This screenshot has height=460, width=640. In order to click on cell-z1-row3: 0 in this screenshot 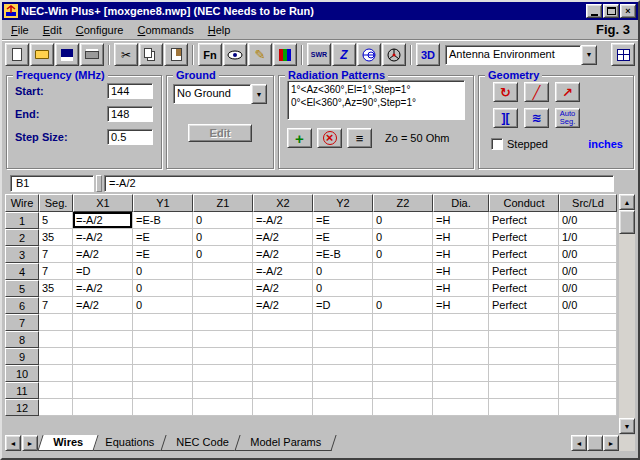, I will do `click(223, 254)`.